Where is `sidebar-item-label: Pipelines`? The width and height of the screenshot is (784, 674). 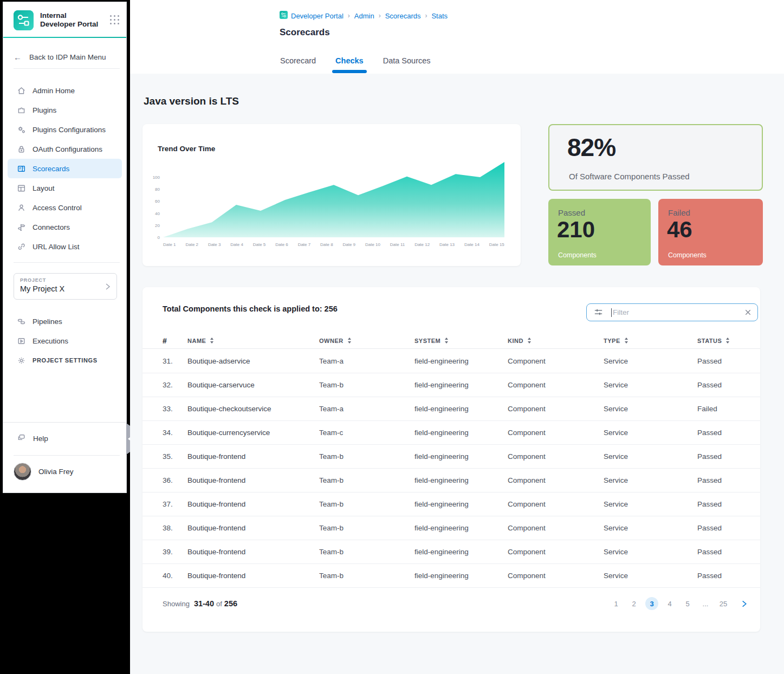
sidebar-item-label: Pipelines is located at coordinates (48, 322).